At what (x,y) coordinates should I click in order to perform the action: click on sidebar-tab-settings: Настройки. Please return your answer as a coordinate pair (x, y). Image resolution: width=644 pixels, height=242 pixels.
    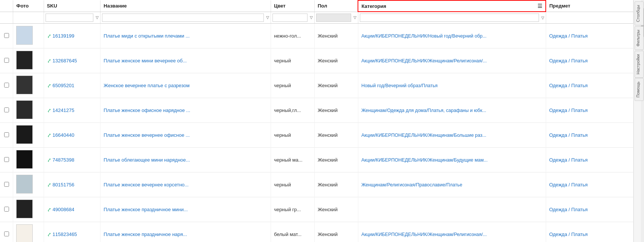
    Looking at the image, I should click on (639, 64).